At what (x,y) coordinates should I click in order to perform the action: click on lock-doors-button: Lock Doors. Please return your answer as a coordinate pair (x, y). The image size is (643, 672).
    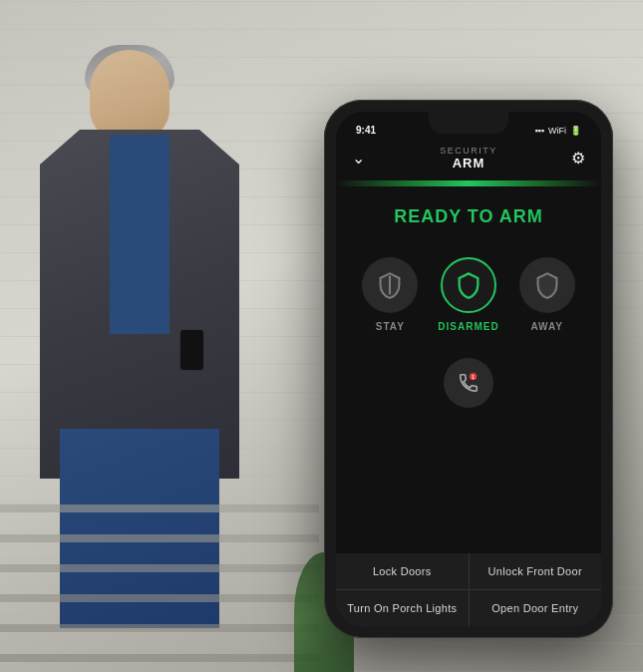
    Looking at the image, I should click on (403, 571).